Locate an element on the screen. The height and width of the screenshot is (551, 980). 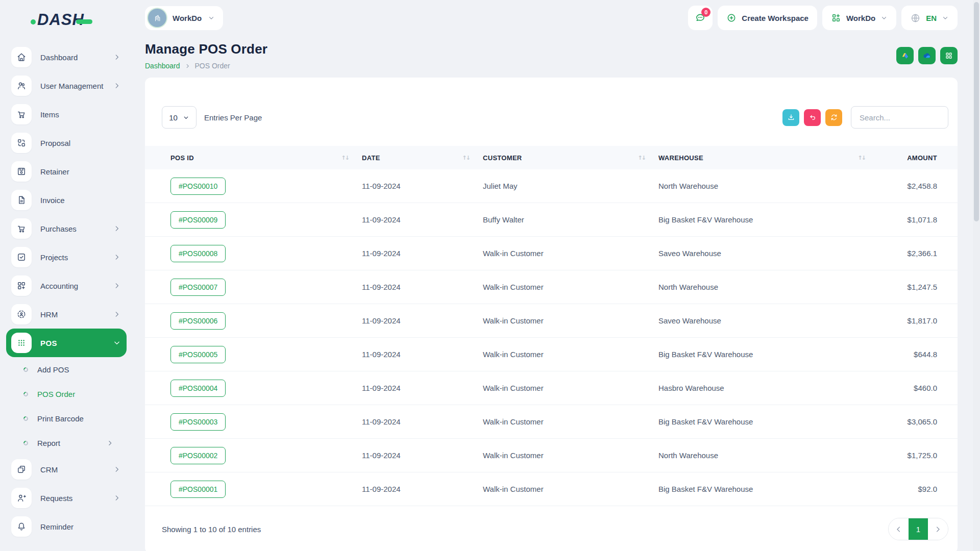
table-footer: Showing 1 to 10 of 10 entries 1 is located at coordinates (551, 523).